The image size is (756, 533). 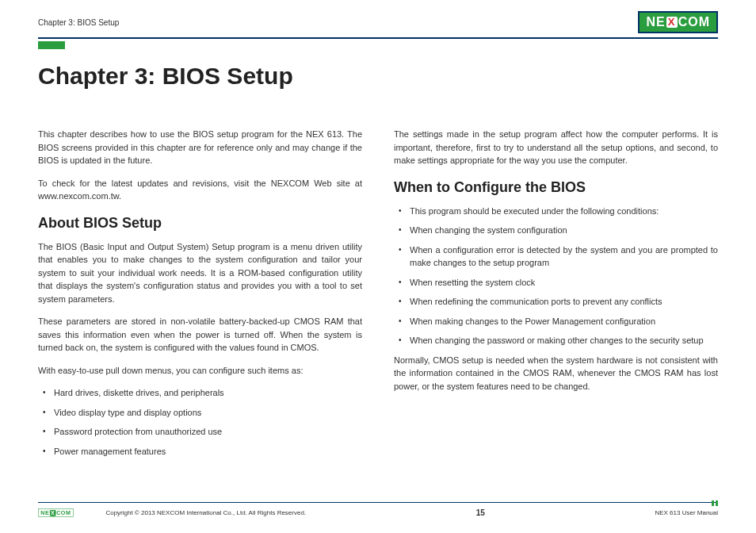 I want to click on header-green-accent, so click(x=52, y=45).